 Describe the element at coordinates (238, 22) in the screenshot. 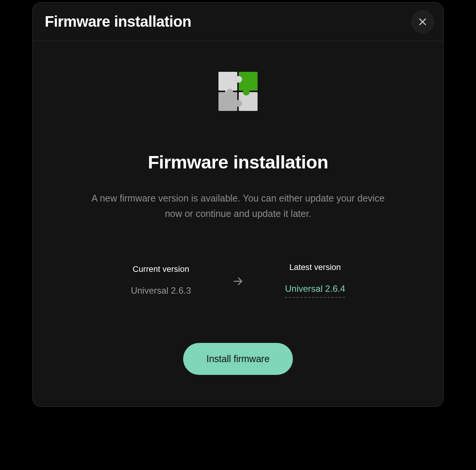

I see `modal-header: Firmware installation` at that location.